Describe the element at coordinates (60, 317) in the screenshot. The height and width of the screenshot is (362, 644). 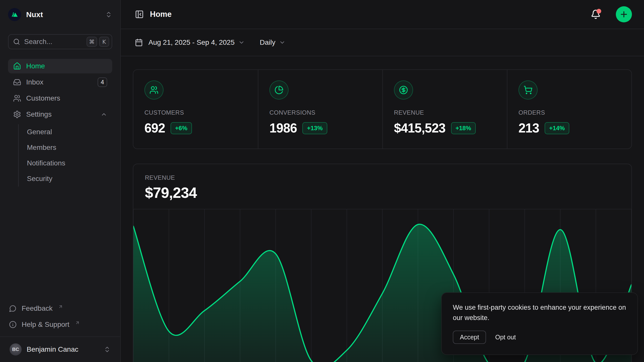
I see `sidebar-footer: Feedback Help & Support` at that location.